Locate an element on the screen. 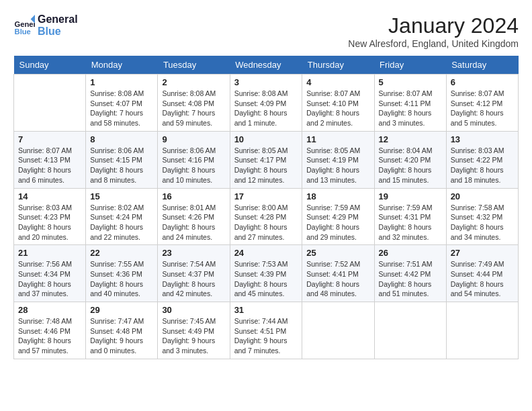  calendar-cell: 25Sunrise: 7:52 AM Sunset: 4:41 PM Dayli… is located at coordinates (339, 274).